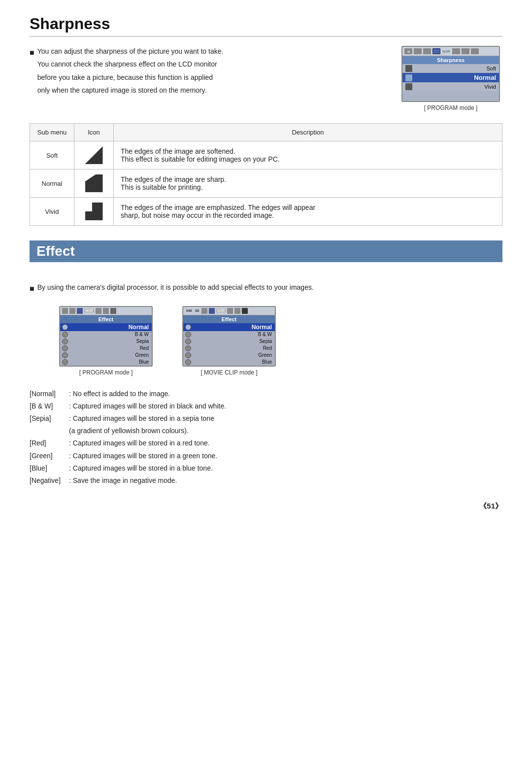 Image resolution: width=532 pixels, height=781 pixels. What do you see at coordinates (233, 348) in the screenshot?
I see `eff-row-label-2-3: Red` at bounding box center [233, 348].